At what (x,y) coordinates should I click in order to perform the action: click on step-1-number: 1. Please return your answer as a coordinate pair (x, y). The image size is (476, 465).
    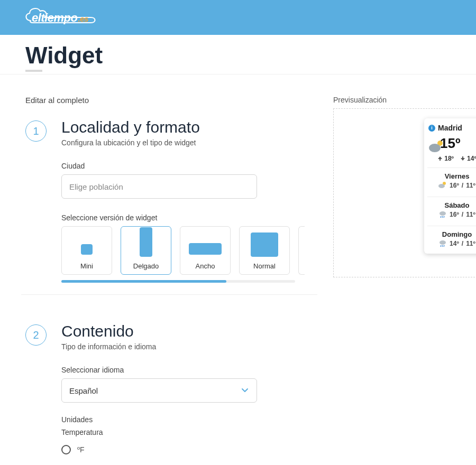
    Looking at the image, I should click on (36, 131).